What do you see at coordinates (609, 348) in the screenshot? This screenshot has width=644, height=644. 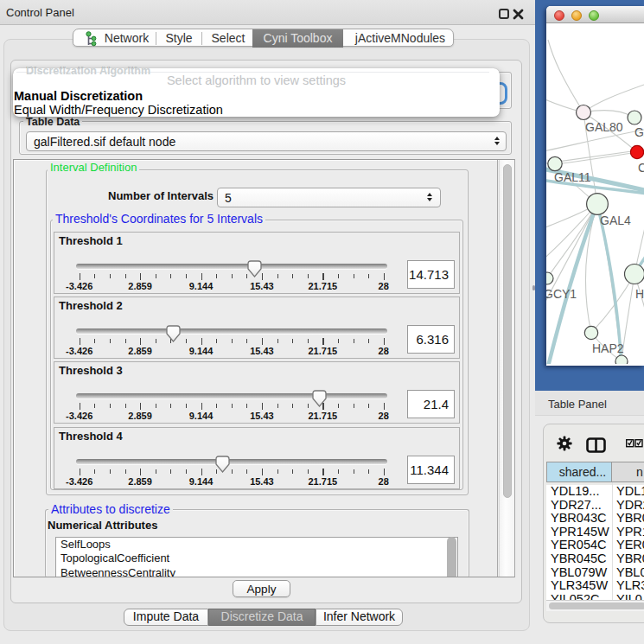 I see `svg-text: HAP2` at bounding box center [609, 348].